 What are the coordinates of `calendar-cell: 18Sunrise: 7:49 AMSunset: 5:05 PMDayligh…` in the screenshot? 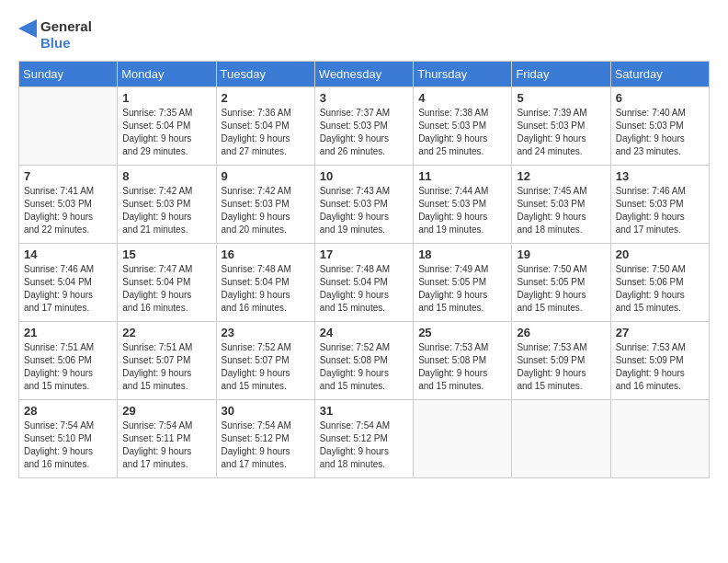 It's located at (463, 283).